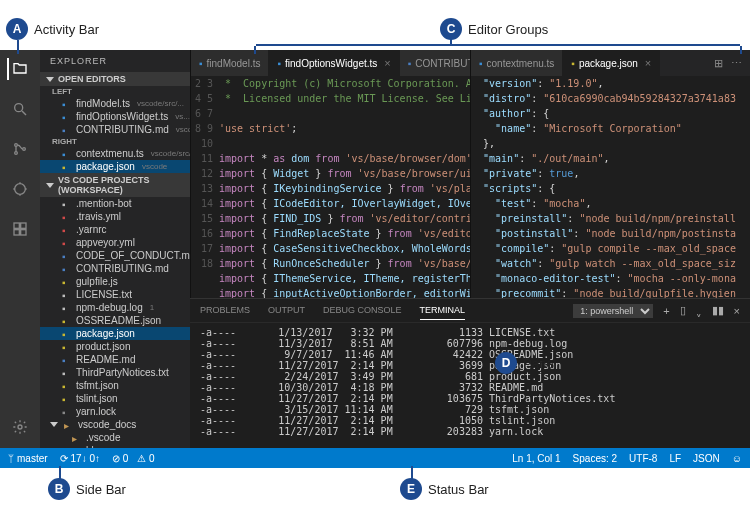  I want to click on terminal-selector: 1: powershell, so click(613, 311).